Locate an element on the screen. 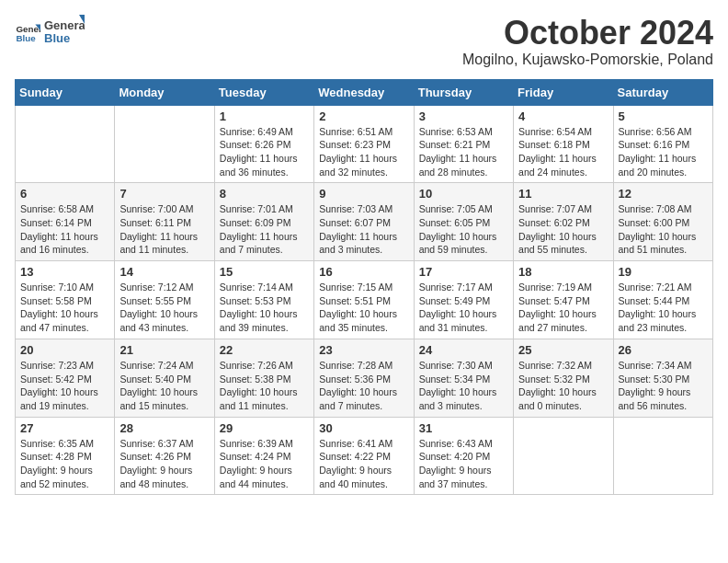  header-monday: Monday is located at coordinates (165, 92).